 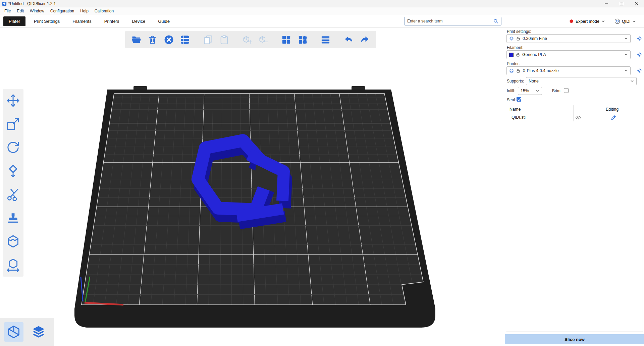 What do you see at coordinates (13, 194) in the screenshot?
I see `cut-button` at bounding box center [13, 194].